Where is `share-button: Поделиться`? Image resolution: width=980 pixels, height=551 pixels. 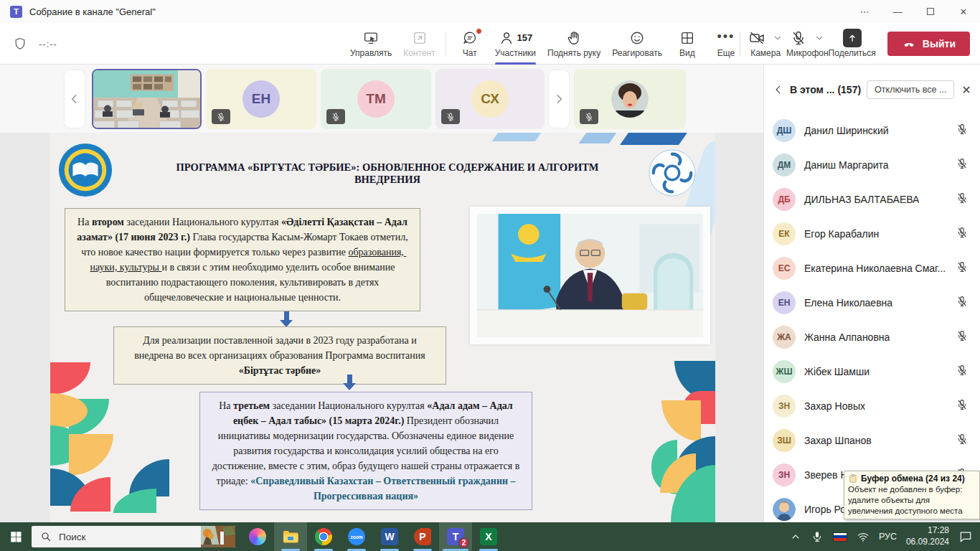
share-button: Поделиться is located at coordinates (852, 44).